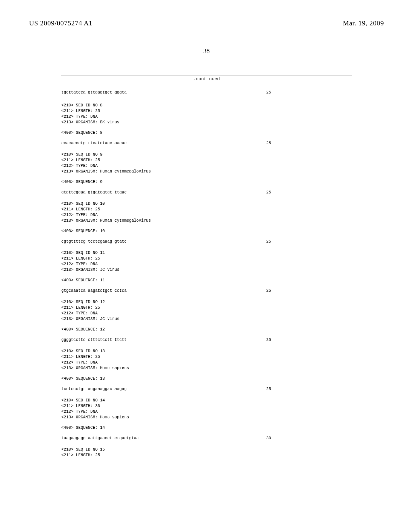 This screenshot has height=532, width=413. Describe the element at coordinates (206, 453) in the screenshot. I see `sequence-block-partial: <210> SEQ ID NO 15 <211> LENGTH: 25` at that location.